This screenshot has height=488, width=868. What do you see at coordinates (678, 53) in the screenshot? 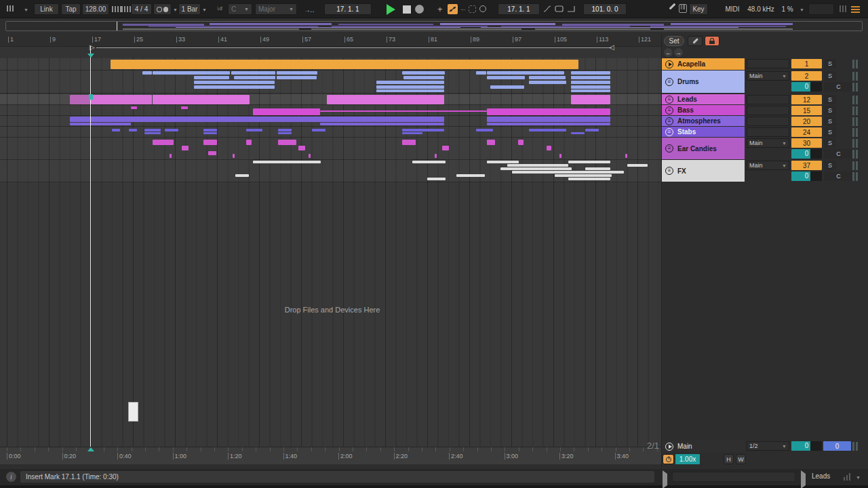
I see `next-locator-button: →` at bounding box center [678, 53].